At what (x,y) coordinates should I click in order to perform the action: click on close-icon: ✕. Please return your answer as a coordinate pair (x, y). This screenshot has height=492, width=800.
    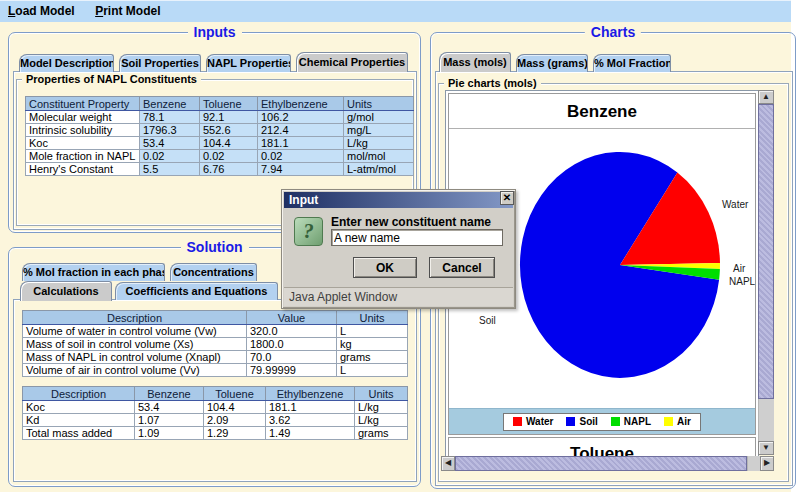
    Looking at the image, I should click on (507, 198).